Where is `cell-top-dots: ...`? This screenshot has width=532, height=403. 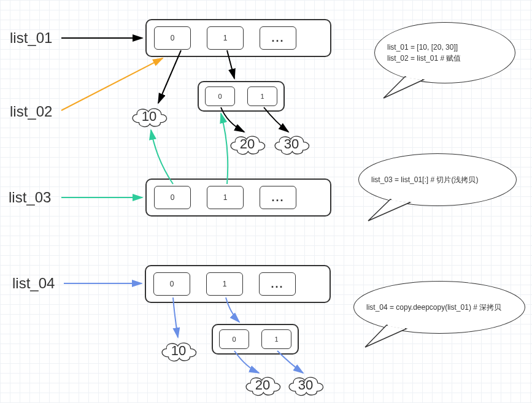
cell-top-dots: ... is located at coordinates (278, 38).